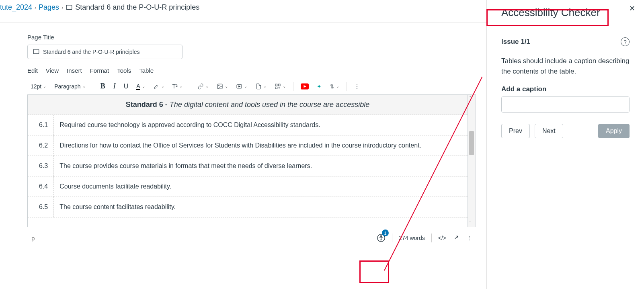 Image resolution: width=644 pixels, height=289 pixels. What do you see at coordinates (248, 105) in the screenshot?
I see `content-heading: Standard 6 - The digital content and too…` at bounding box center [248, 105].